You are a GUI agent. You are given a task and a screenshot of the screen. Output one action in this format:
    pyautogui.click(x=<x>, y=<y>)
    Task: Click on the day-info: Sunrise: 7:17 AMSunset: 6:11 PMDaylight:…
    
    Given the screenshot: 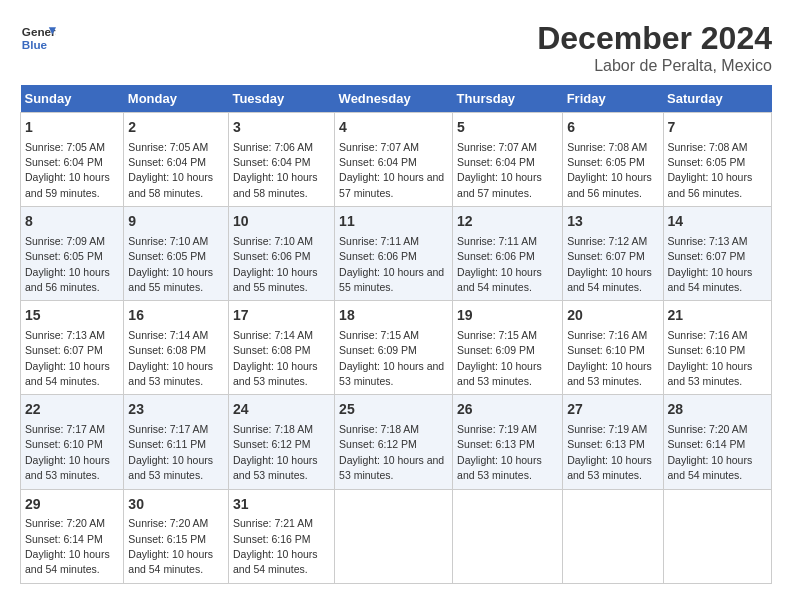 What is the action you would take?
    pyautogui.click(x=170, y=452)
    